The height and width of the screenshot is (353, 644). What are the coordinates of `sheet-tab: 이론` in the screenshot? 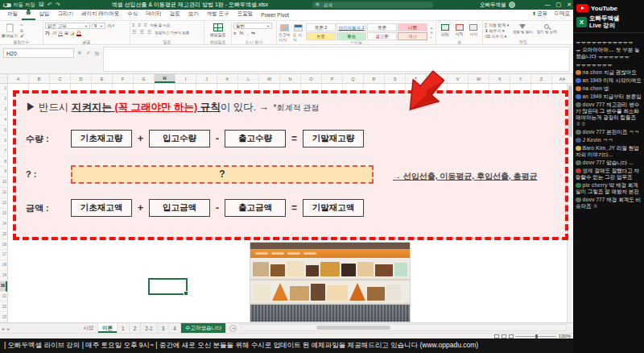 It's located at (108, 328).